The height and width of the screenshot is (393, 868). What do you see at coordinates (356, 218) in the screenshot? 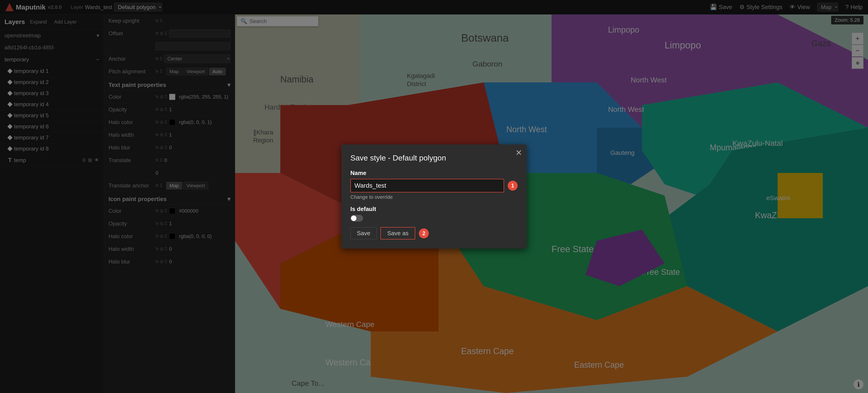
I see `is-default-toggle` at bounding box center [356, 218].